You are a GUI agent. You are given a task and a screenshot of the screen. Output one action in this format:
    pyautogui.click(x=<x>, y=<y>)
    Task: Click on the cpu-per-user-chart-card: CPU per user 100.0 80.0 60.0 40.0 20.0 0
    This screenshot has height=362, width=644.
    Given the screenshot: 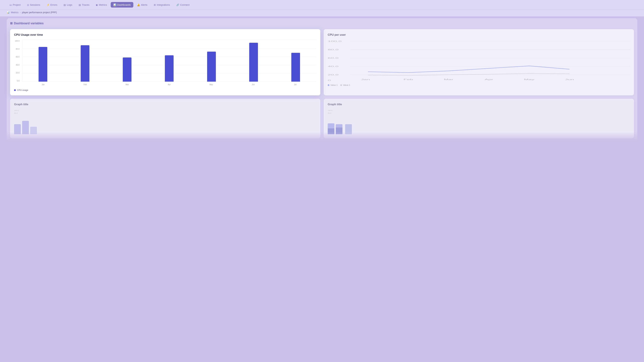 What is the action you would take?
    pyautogui.click(x=479, y=62)
    